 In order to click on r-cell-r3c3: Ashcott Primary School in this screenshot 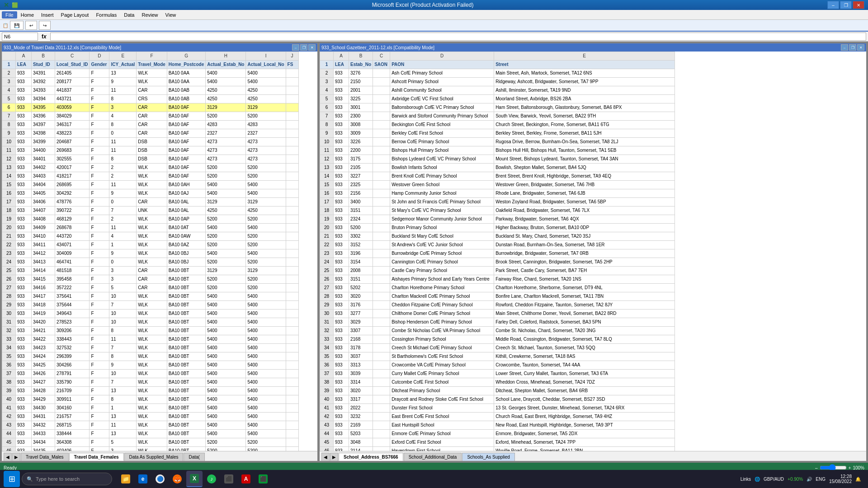, I will do `click(442, 82)`.